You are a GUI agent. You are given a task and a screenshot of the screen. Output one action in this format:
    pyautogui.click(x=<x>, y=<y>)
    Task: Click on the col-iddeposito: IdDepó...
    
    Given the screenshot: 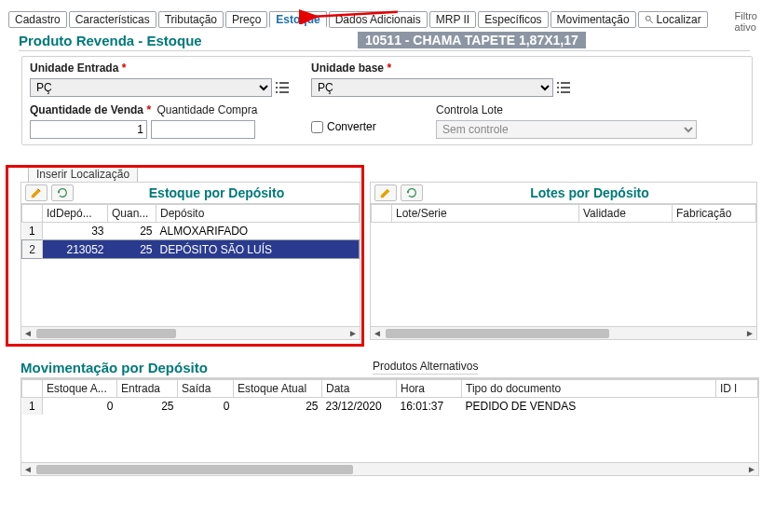 What is the action you would take?
    pyautogui.click(x=75, y=214)
    